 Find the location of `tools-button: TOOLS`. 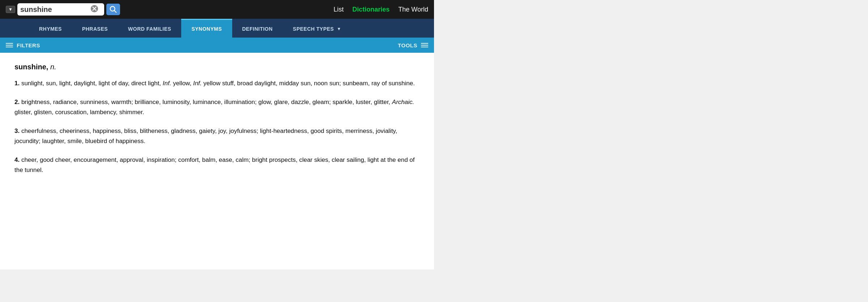

tools-button: TOOLS is located at coordinates (413, 46).